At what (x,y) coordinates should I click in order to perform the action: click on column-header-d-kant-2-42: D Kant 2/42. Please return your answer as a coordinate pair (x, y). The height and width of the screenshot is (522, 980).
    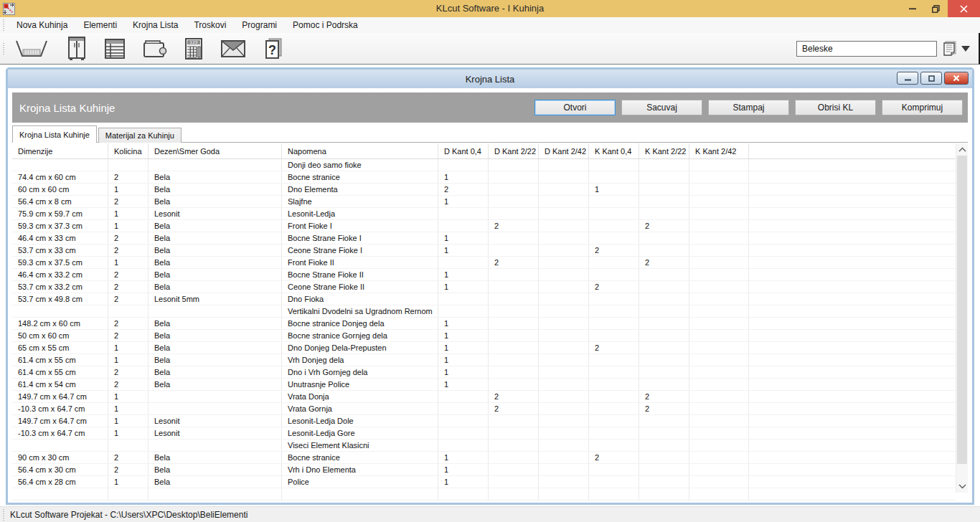
    Looking at the image, I should click on (564, 151).